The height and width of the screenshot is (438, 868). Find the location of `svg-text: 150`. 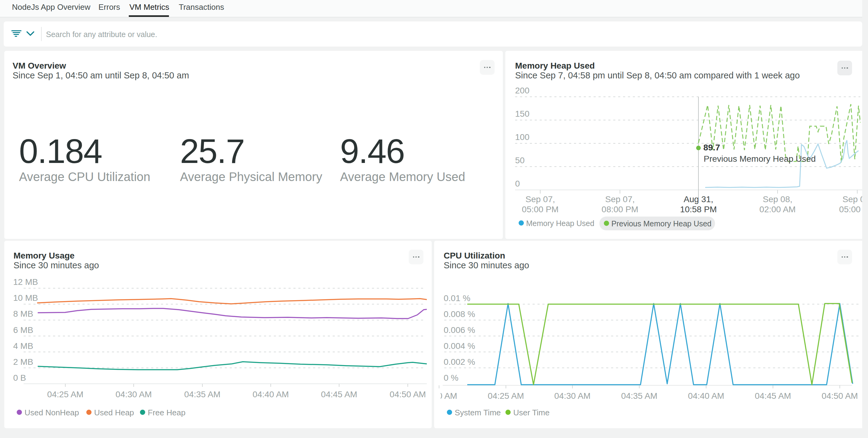

svg-text: 150 is located at coordinates (522, 114).